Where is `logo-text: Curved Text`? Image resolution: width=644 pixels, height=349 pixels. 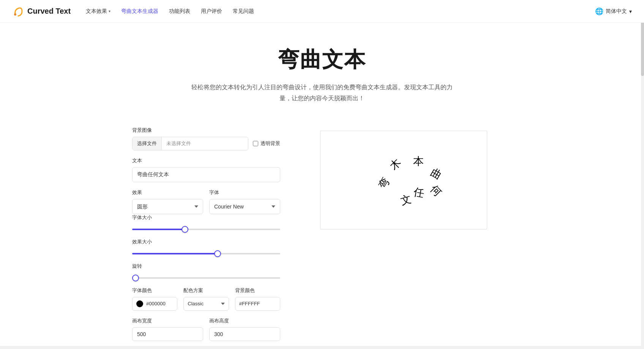
logo-text: Curved Text is located at coordinates (49, 11).